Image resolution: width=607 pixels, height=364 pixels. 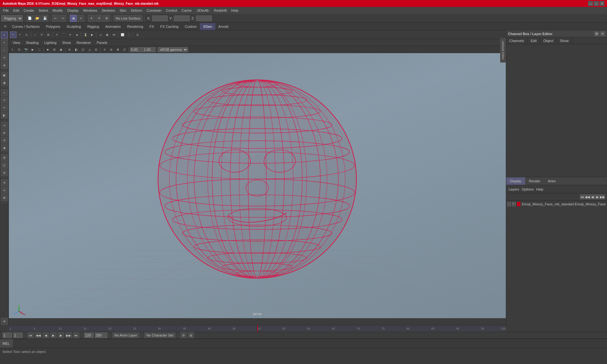 I want to click on layer-visibility: V, so click(x=509, y=204).